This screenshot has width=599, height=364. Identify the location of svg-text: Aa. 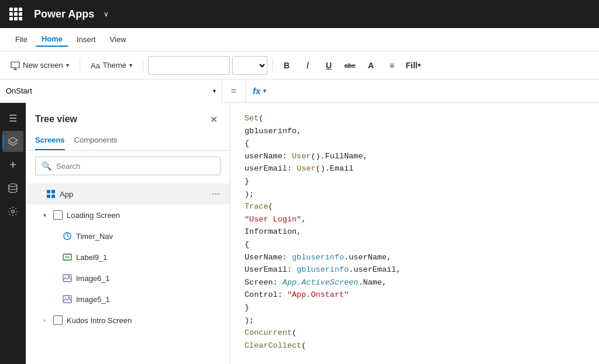
(95, 65).